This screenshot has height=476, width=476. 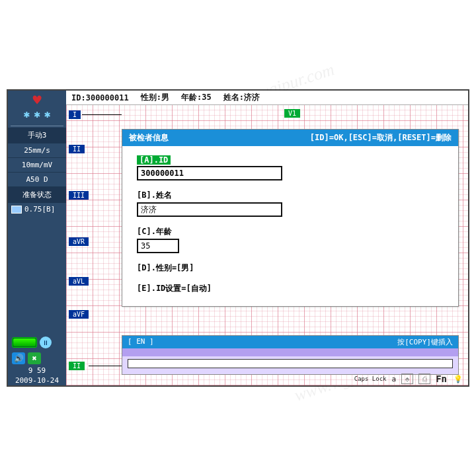 I want to click on sidebar-time: 9 59, so click(x=37, y=370).